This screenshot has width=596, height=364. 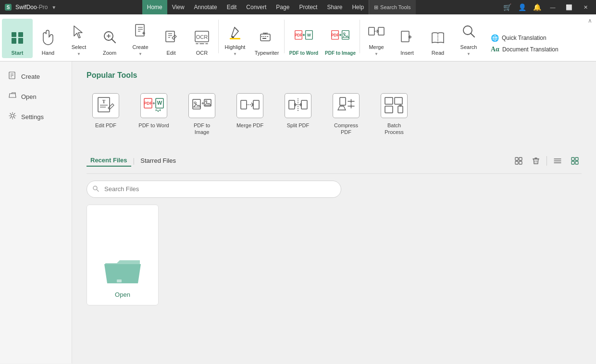 What do you see at coordinates (308, 7) in the screenshot?
I see `menu-protect: Protect` at bounding box center [308, 7].